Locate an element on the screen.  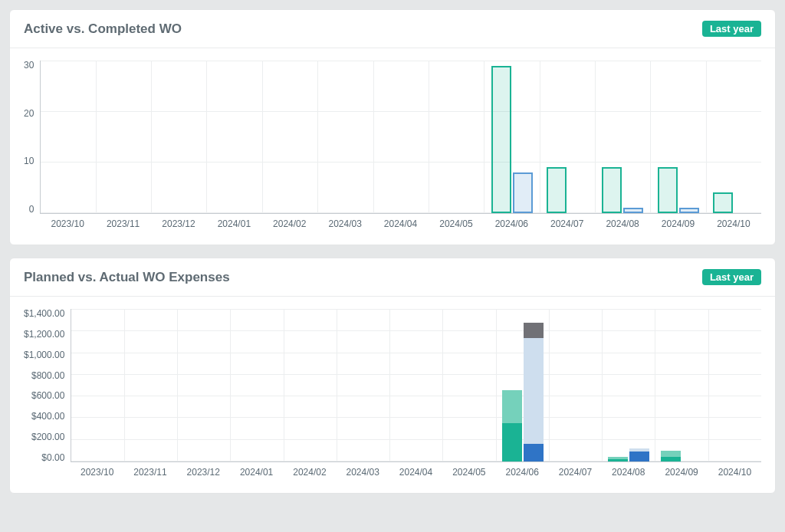
y-tick: $1,200.00 is located at coordinates (44, 334).